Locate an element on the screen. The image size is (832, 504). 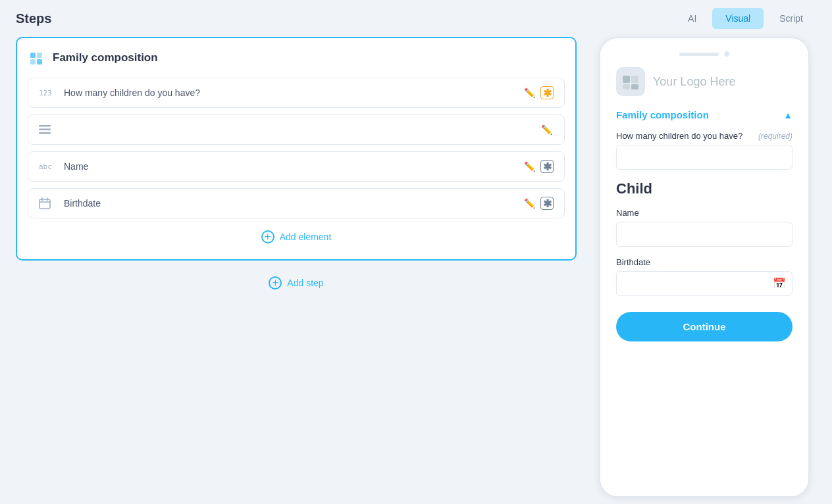
edit-group-button: ✏️ is located at coordinates (546, 130).